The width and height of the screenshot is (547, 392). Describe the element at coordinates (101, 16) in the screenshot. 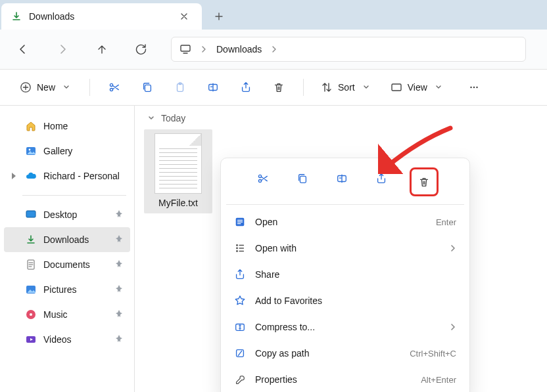

I see `tab-downloads: Downloads` at that location.